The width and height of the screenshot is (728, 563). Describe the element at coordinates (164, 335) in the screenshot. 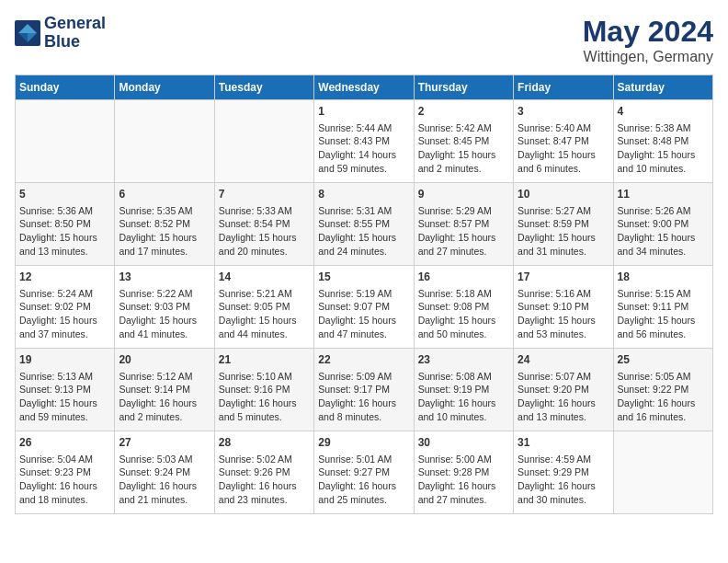

I see `day-content: and 41 minutes.` at that location.